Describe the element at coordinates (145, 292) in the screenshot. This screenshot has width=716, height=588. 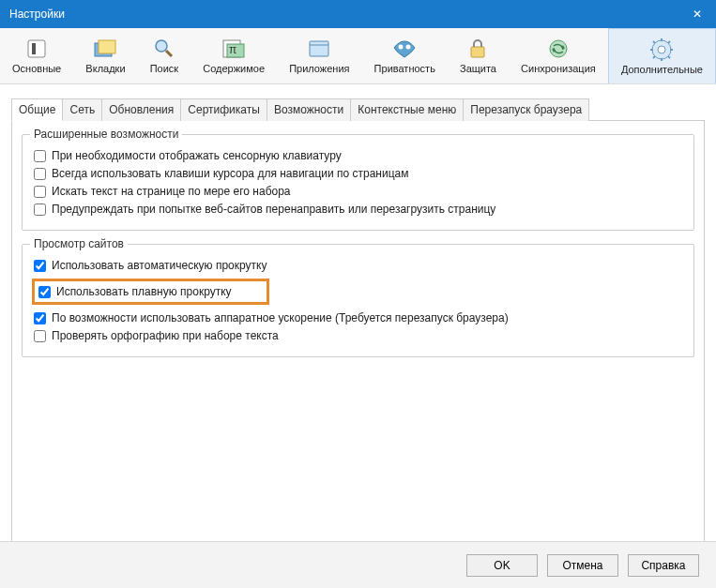
I see `checkbox-label: Использовать плавную прокрутку` at that location.